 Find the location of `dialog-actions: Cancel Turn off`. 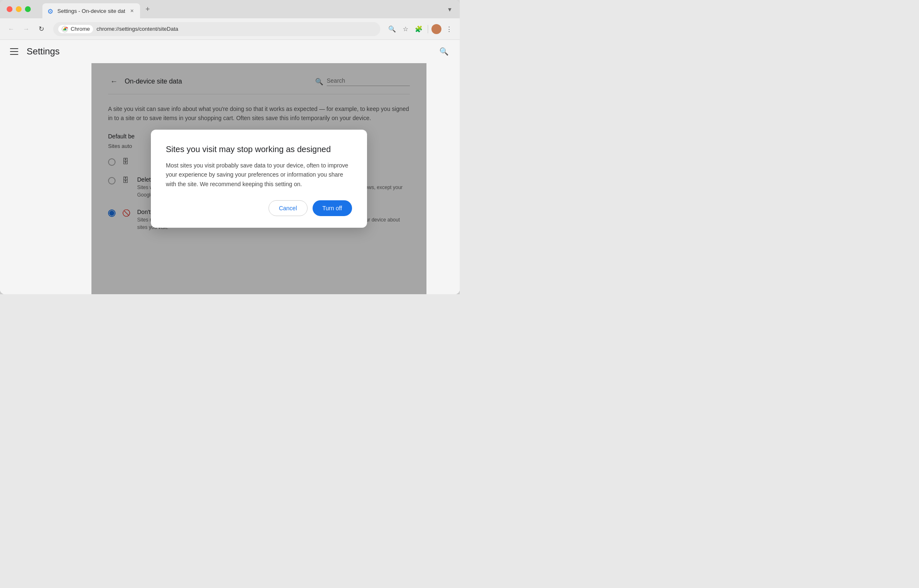

dialog-actions: Cancel Turn off is located at coordinates (259, 208).